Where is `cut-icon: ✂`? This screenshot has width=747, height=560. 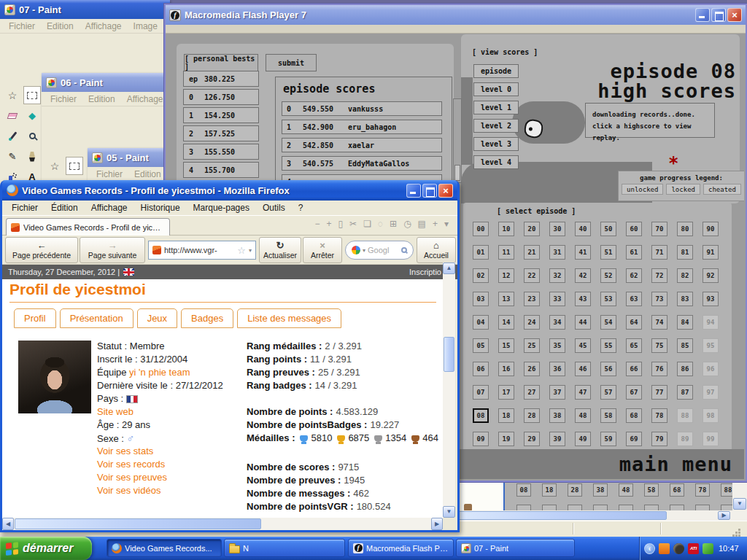 cut-icon: ✂ is located at coordinates (353, 224).